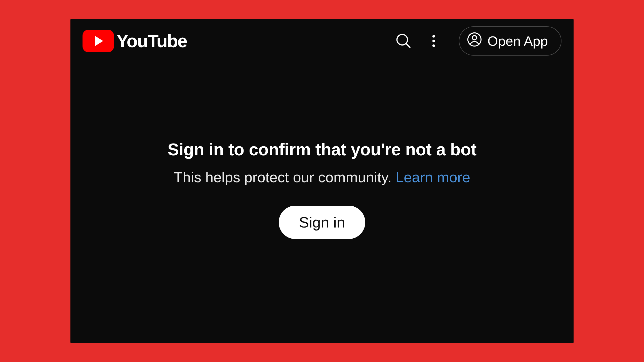 The height and width of the screenshot is (362, 644). What do you see at coordinates (433, 177) in the screenshot?
I see `learn-more-link: Learn more` at bounding box center [433, 177].